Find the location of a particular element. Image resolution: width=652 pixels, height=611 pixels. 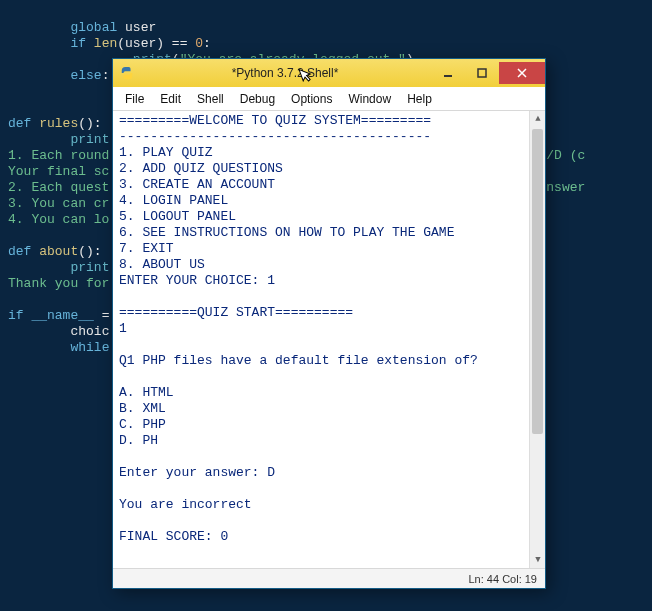

status-position: Ln: 44 Col: 19 is located at coordinates (504, 579).